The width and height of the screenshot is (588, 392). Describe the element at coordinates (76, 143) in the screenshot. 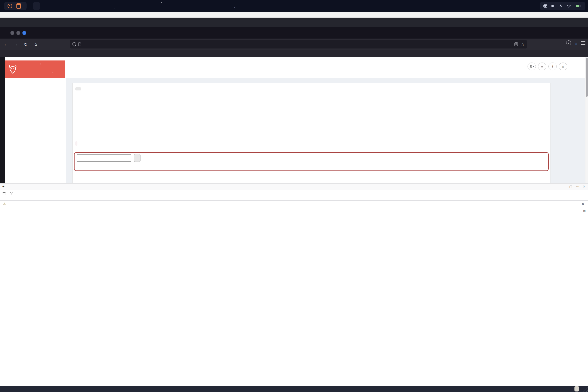

I see `code-snippet` at that location.